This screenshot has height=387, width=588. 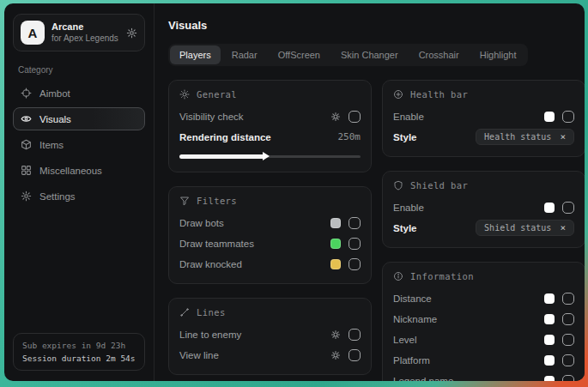 I want to click on setting-row-draw-knocked: Draw knocked, so click(x=270, y=264).